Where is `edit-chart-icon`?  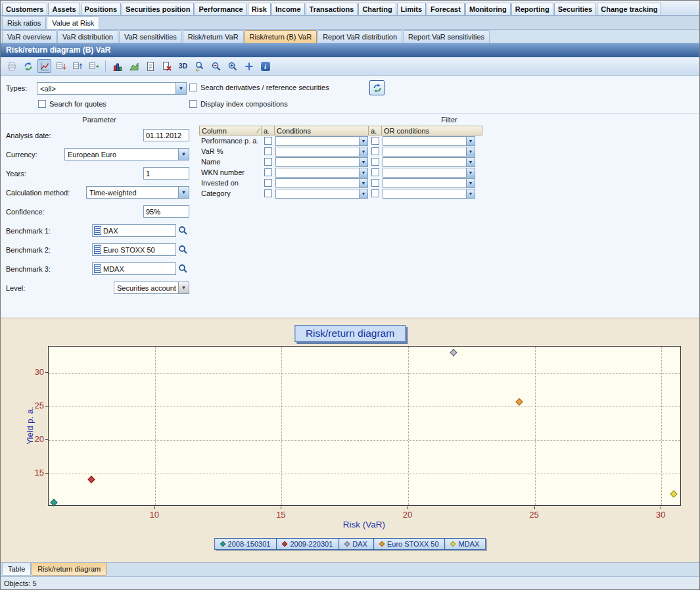
edit-chart-icon is located at coordinates (45, 66).